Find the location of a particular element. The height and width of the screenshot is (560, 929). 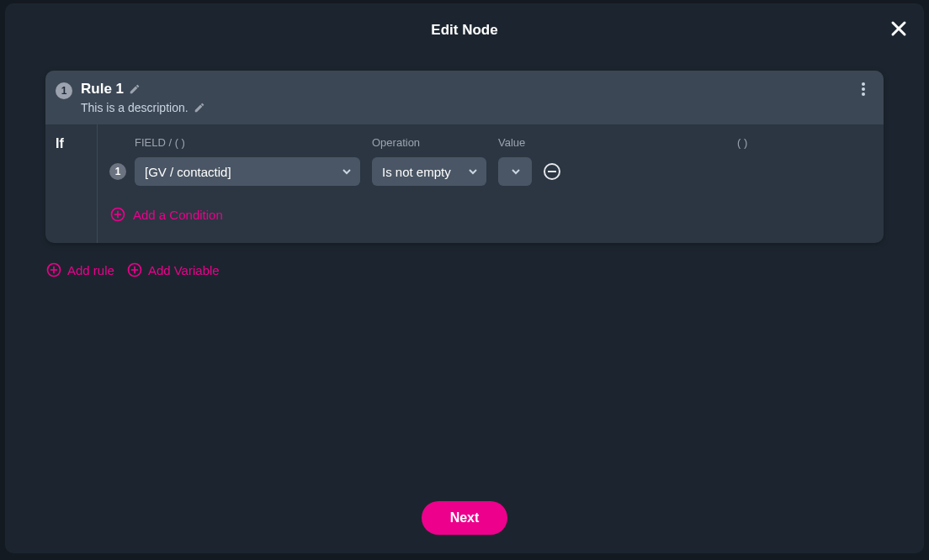

modal-footer: Next is located at coordinates (464, 518).